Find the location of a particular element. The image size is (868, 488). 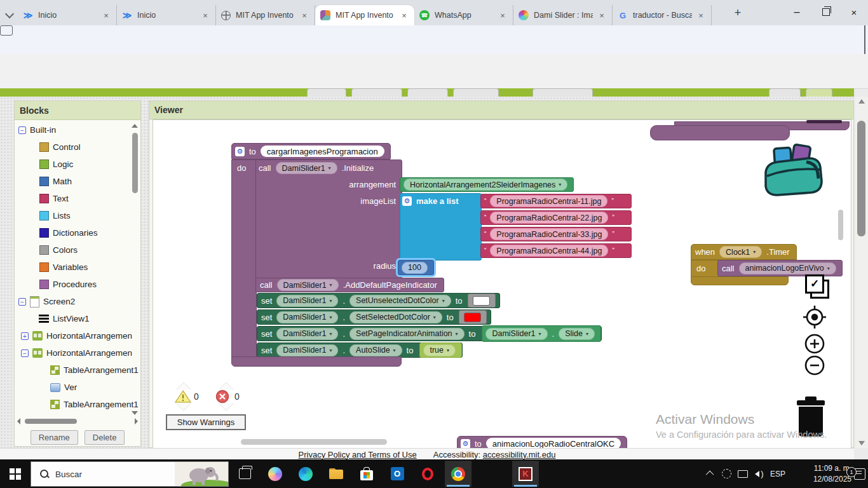

error-circle-icon is located at coordinates (222, 396).